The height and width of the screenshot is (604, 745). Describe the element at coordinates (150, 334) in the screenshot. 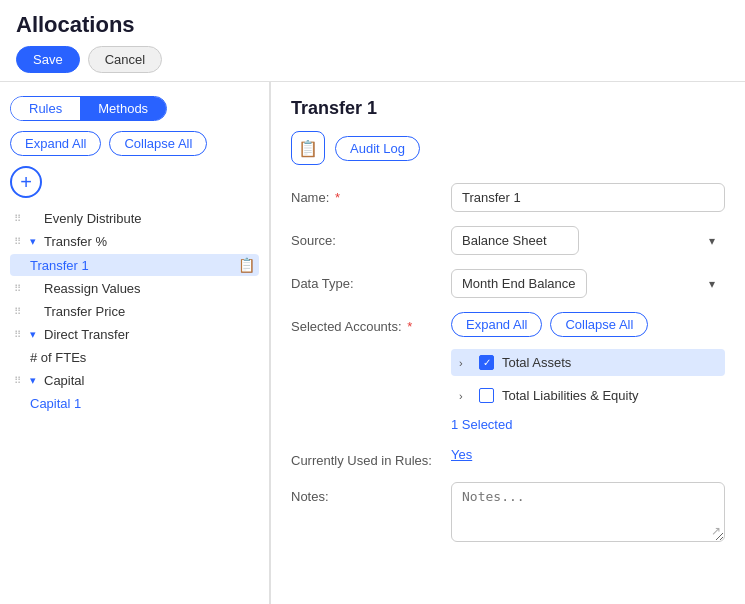

I see `item-label: Direct Transfer` at that location.